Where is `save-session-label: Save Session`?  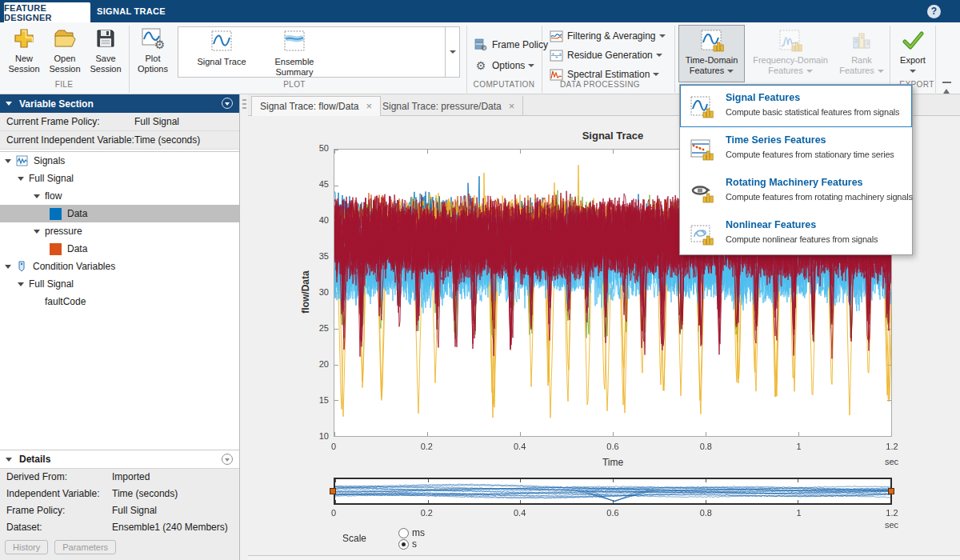
save-session-label: Save Session is located at coordinates (106, 64).